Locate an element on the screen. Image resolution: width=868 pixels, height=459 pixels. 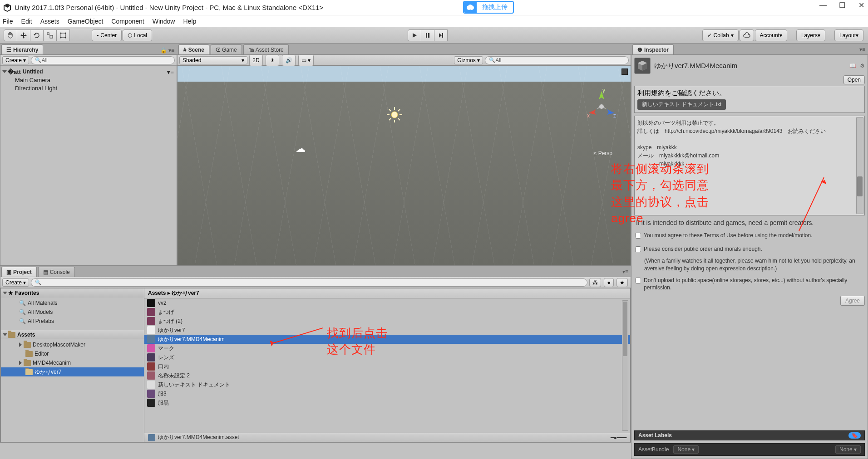
hierarchy-item: Main Camera is located at coordinates (89, 80).